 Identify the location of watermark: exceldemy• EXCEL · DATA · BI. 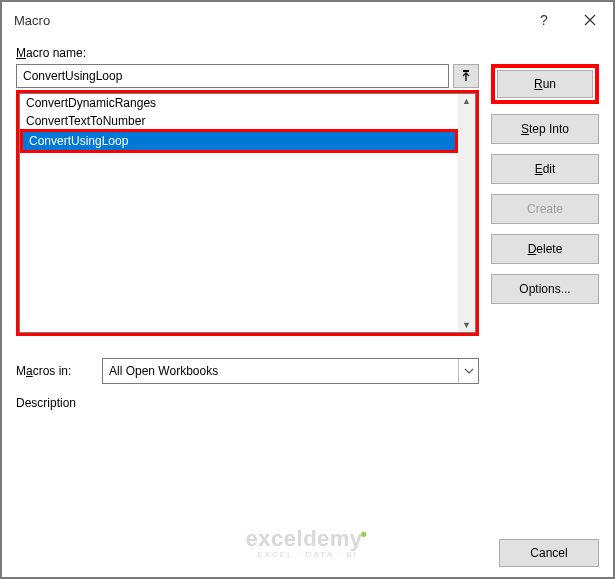
(308, 542).